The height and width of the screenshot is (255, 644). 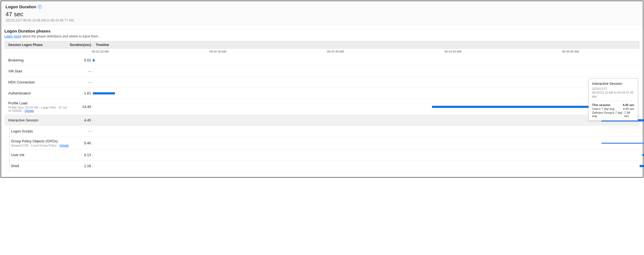 I want to click on col-header-timeline: Timeline, so click(x=366, y=45).